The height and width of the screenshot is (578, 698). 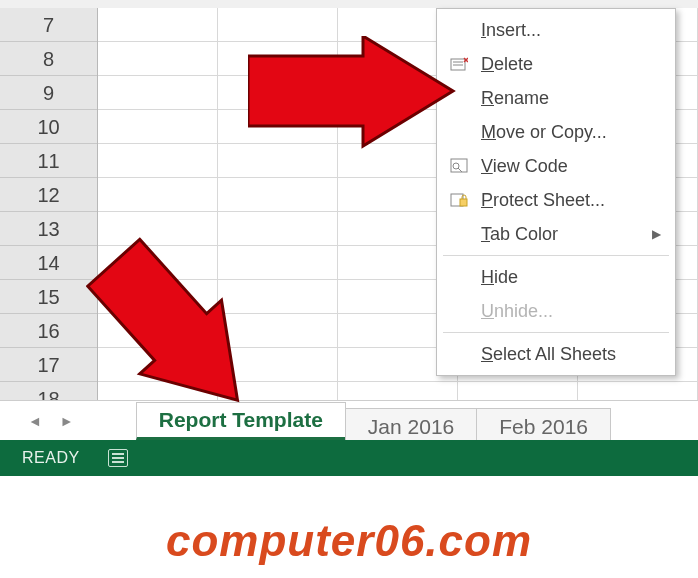 I want to click on row-header: 8, so click(x=48, y=59).